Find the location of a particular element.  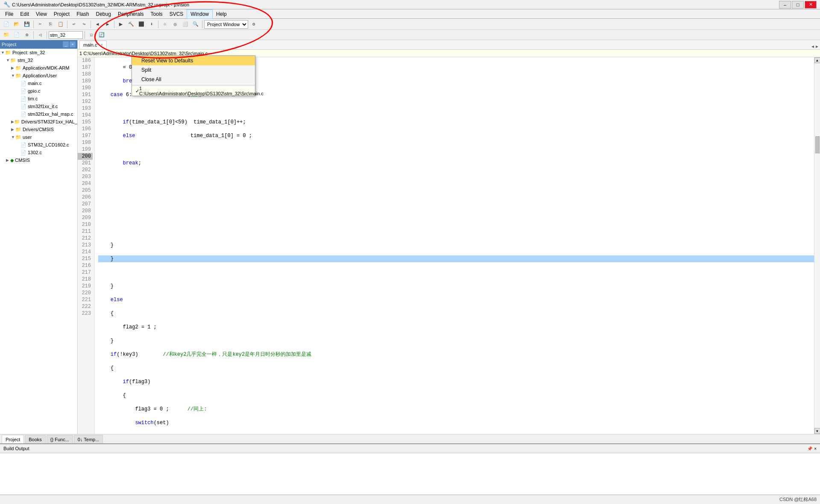

tree-main-c: 📄 main.c is located at coordinates (38, 83).